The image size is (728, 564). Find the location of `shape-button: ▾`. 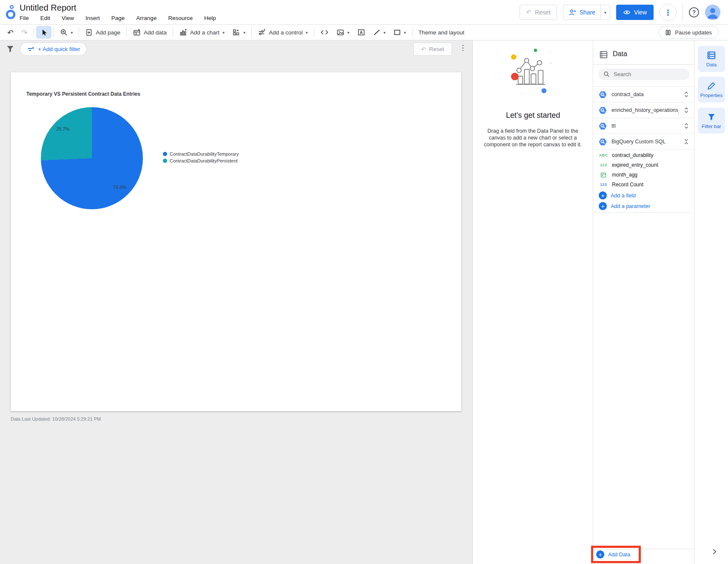

shape-button: ▾ is located at coordinates (400, 32).